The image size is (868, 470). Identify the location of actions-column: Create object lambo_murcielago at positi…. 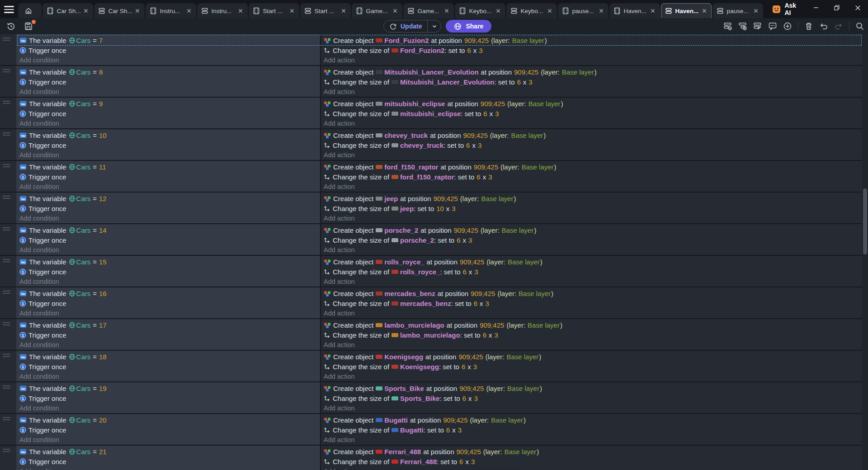
(594, 334).